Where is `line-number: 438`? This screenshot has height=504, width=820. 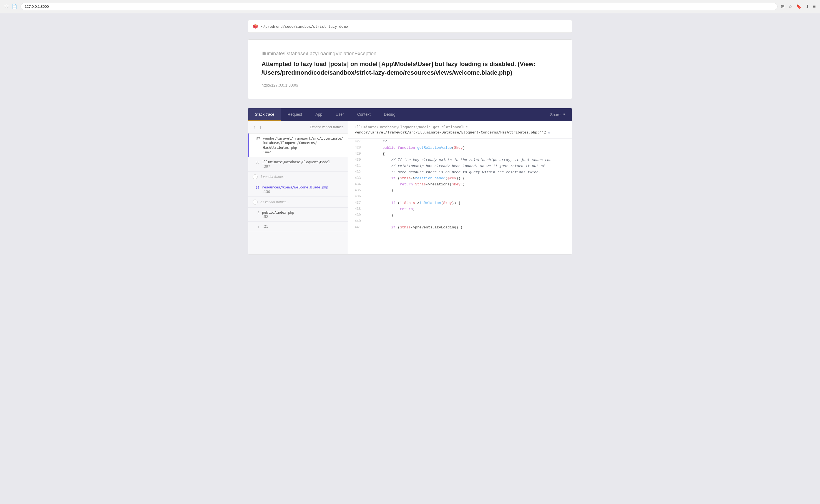
line-number: 438 is located at coordinates (357, 209).